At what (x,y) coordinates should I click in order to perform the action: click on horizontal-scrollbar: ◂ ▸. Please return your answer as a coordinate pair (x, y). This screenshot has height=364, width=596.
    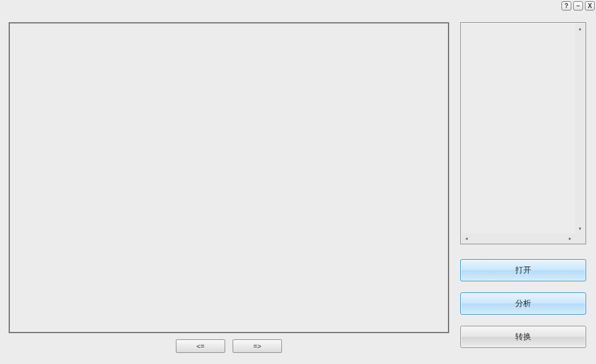
    Looking at the image, I should click on (518, 238).